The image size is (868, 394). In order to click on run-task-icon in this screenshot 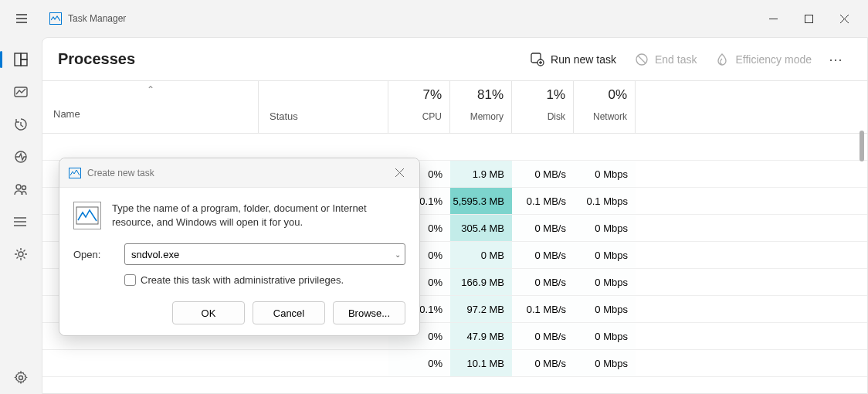, I will do `click(537, 59)`.